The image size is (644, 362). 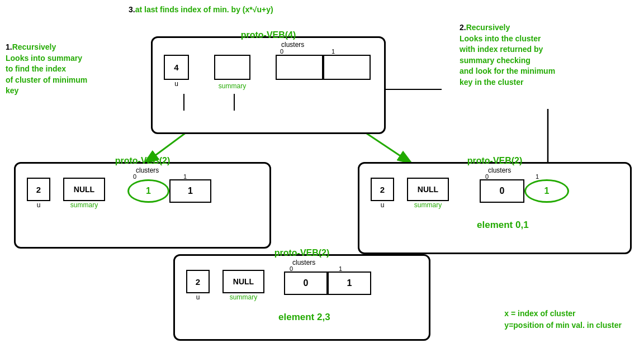 What do you see at coordinates (302, 297) in the screenshot?
I see `bottom-veb-box: proto-VEB(2) 2 u NULL summary clusters 0…` at bounding box center [302, 297].